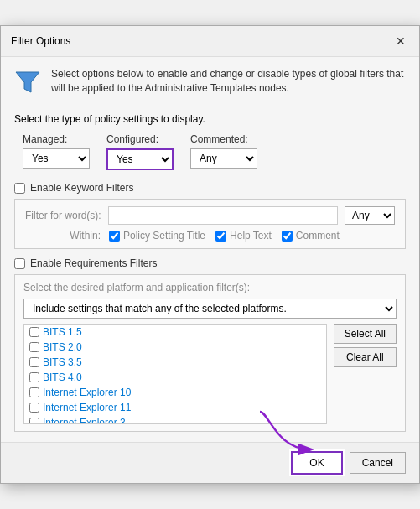 This screenshot has height=509, width=420. Describe the element at coordinates (210, 309) in the screenshot. I see `include-select-row: Include settings that match any of the s…` at that location.